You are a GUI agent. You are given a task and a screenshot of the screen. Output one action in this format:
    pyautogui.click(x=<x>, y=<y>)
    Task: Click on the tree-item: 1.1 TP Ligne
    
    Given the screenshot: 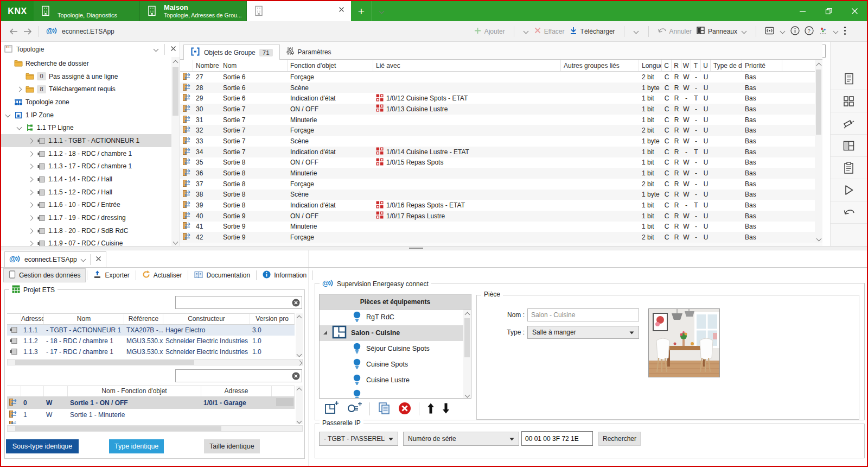 What is the action you would take?
    pyautogui.click(x=86, y=128)
    